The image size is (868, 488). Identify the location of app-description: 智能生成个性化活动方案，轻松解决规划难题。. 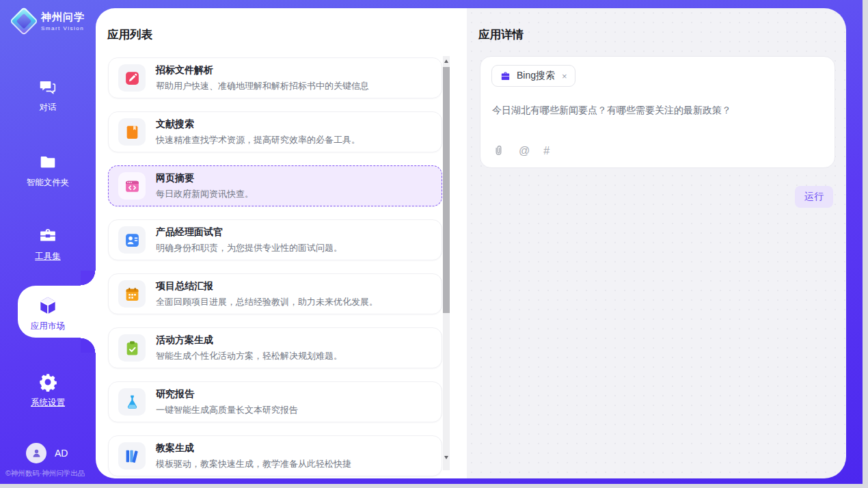
(249, 356).